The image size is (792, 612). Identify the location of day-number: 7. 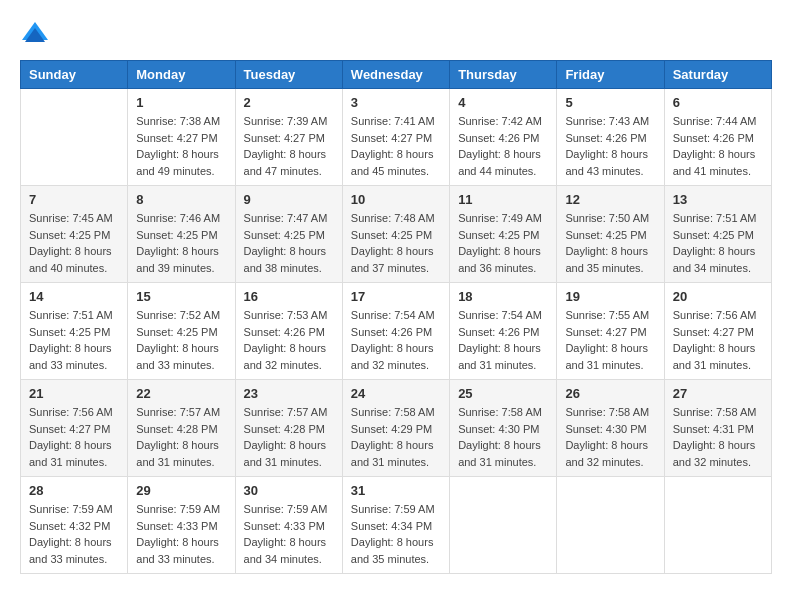
(74, 200).